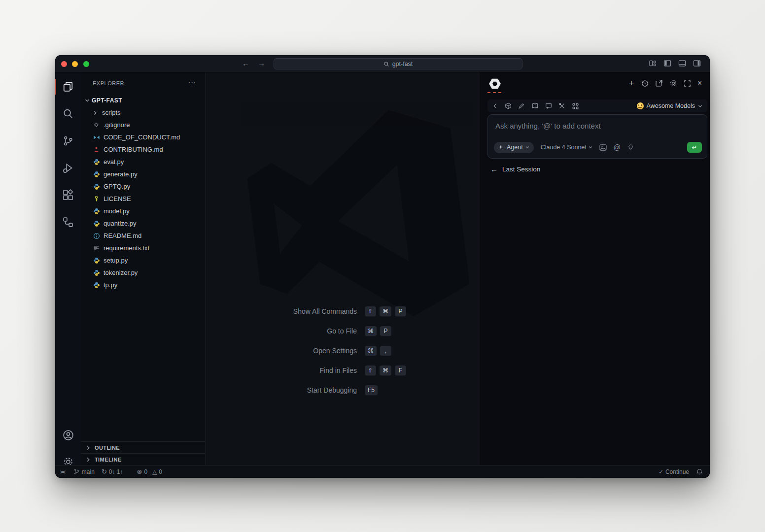  Describe the element at coordinates (143, 174) in the screenshot. I see `tree-item-file: generate.py` at that location.